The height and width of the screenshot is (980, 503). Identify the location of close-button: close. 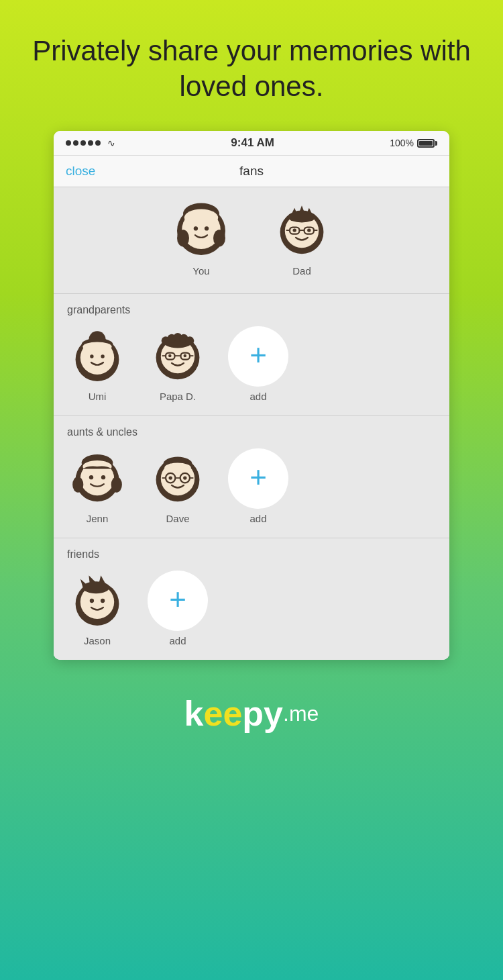
(80, 171).